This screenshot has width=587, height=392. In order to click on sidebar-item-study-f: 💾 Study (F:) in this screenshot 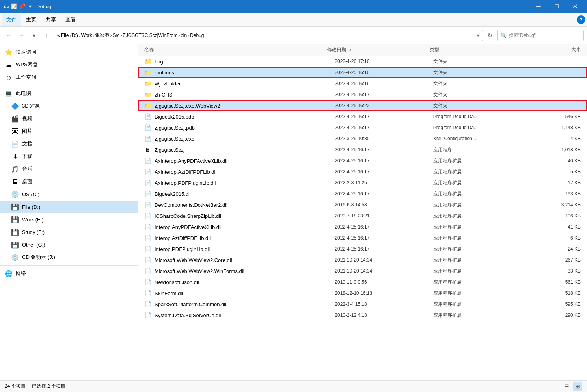, I will do `click(69, 232)`.